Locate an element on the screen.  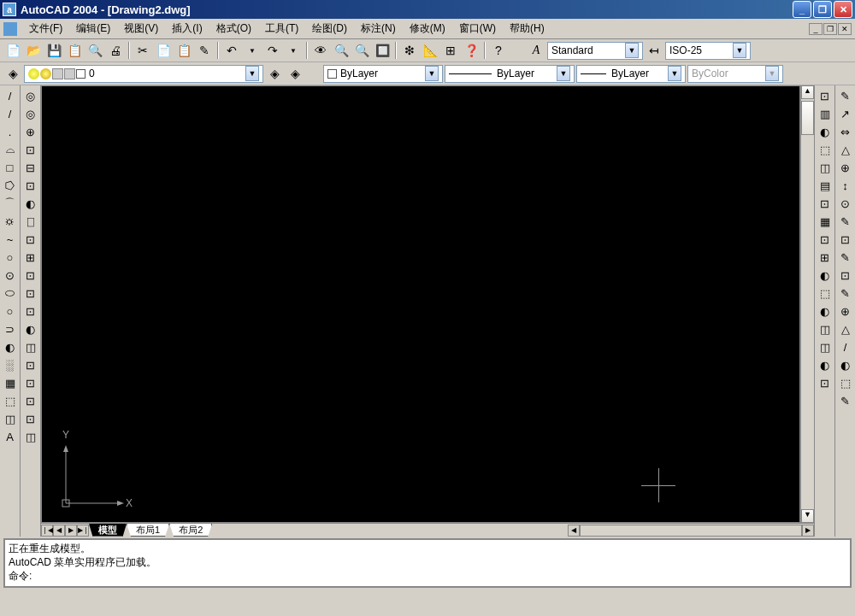
scroll-up-icon: ▲ is located at coordinates (807, 92).